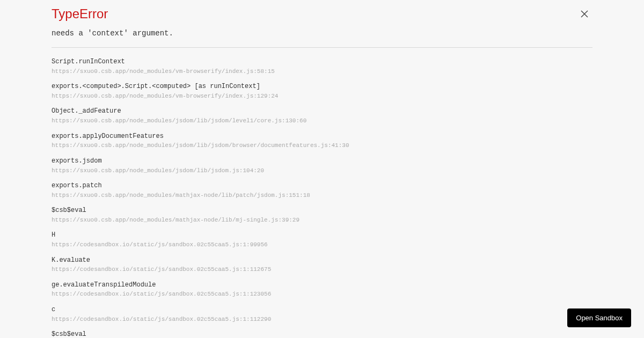 This screenshot has height=338, width=644. What do you see at coordinates (322, 166) in the screenshot?
I see `stack-frame: exports.jsdomhttps://sxuo0.csb.app/node_…` at bounding box center [322, 166].